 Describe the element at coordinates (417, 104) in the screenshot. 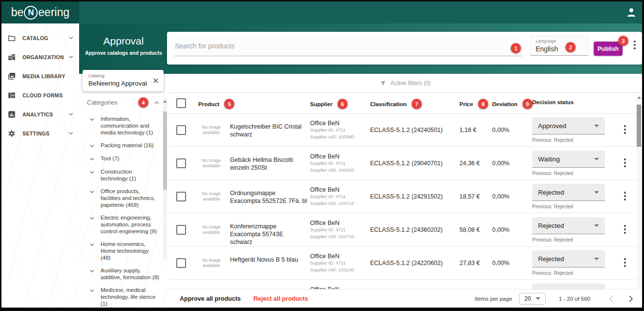

I see `annotation-badge-7: 7` at that location.